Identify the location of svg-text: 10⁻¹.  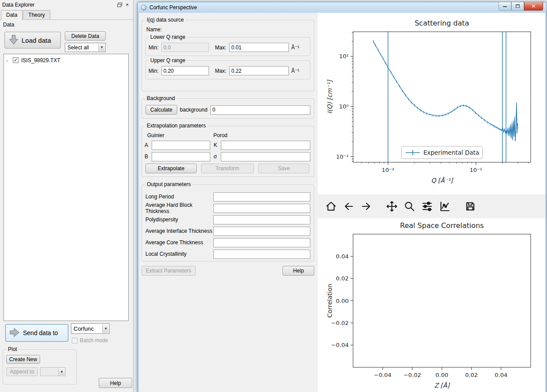
(342, 157).